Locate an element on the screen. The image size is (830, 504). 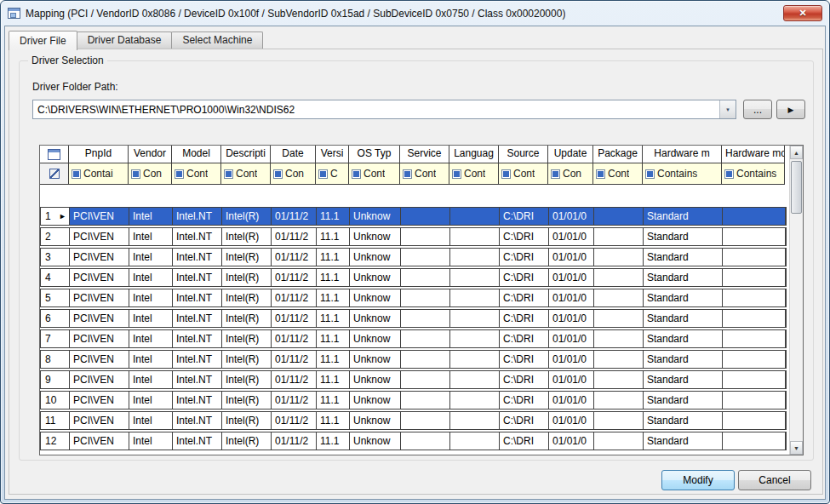
row-header: 1► is located at coordinates (55, 216).